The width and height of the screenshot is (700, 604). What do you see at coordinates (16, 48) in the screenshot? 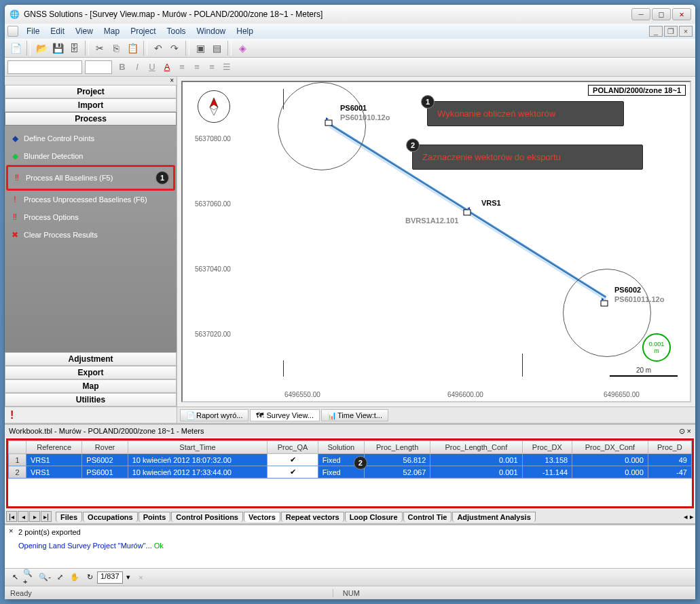
I see `new-icon: 📄` at bounding box center [16, 48].